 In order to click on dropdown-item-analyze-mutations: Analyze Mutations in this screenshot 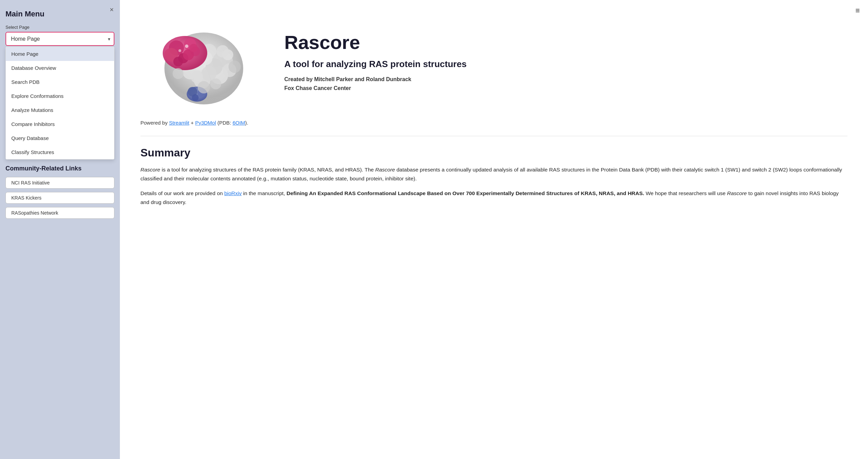, I will do `click(60, 110)`.